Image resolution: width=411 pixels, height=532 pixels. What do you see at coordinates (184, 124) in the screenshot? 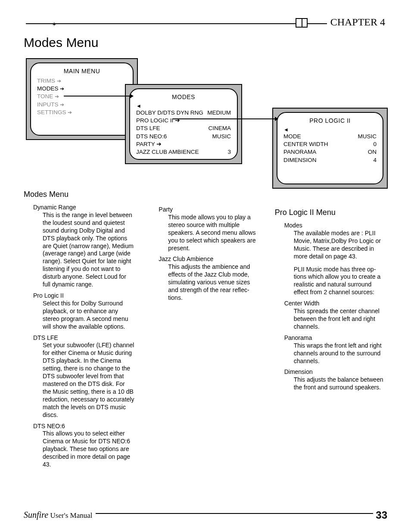
I see `panel-modes: MODES ◄ DOLBY D/DTS DYN RNGMEDIUMPRO LOG…` at bounding box center [184, 124].